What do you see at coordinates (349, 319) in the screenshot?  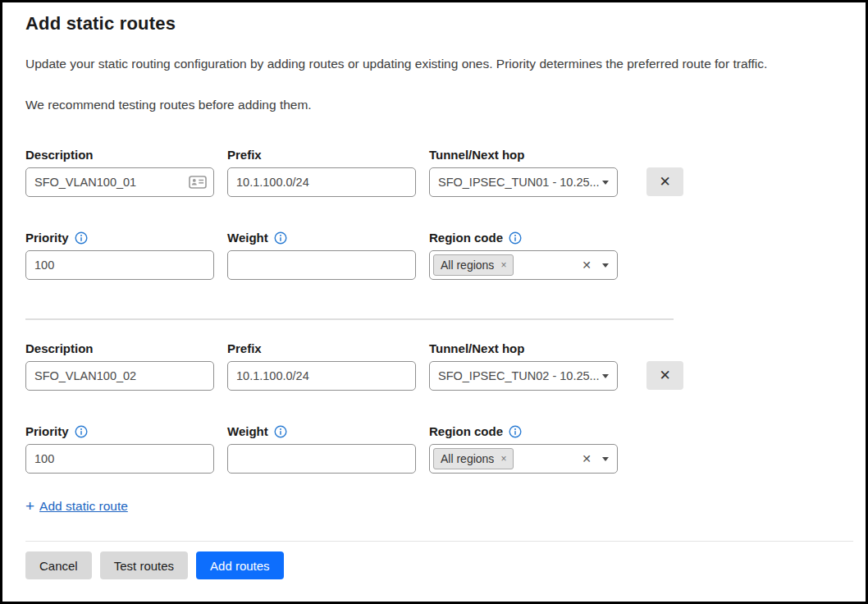 I see `route-divider` at bounding box center [349, 319].